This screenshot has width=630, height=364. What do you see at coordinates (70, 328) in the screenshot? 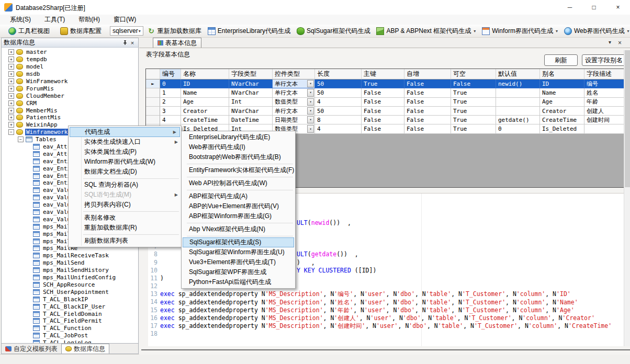
I see `tree-node: T_ACL_Function` at bounding box center [70, 328].